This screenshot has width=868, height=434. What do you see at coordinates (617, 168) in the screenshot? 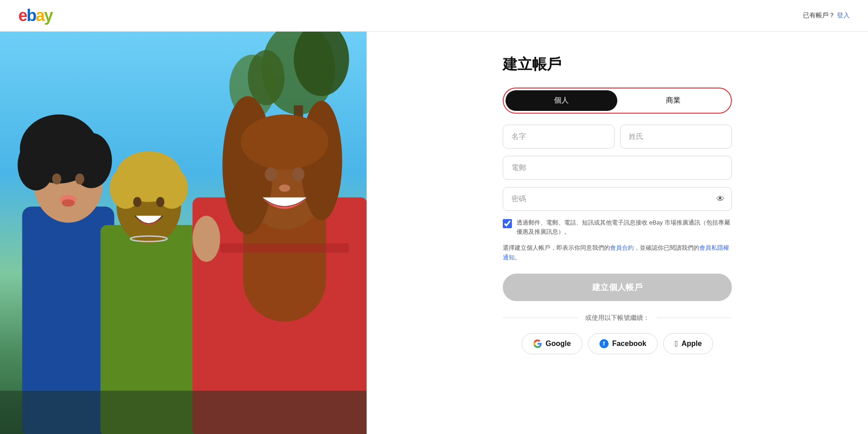
I see `email-input` at bounding box center [617, 168].